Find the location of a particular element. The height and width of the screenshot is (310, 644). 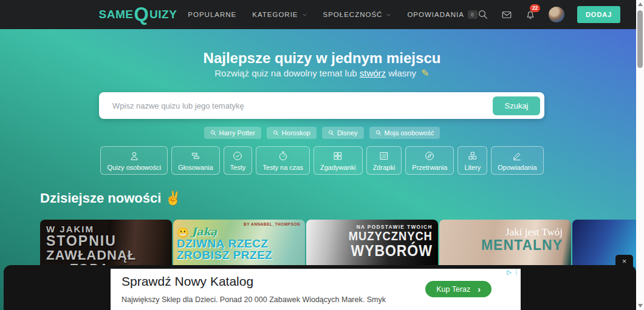

compass-icon is located at coordinates (430, 156).